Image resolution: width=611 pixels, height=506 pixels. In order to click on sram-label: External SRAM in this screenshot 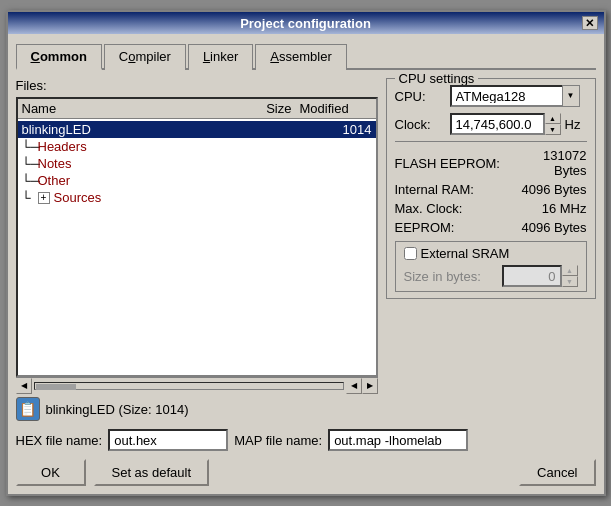, I will do `click(466, 254)`.